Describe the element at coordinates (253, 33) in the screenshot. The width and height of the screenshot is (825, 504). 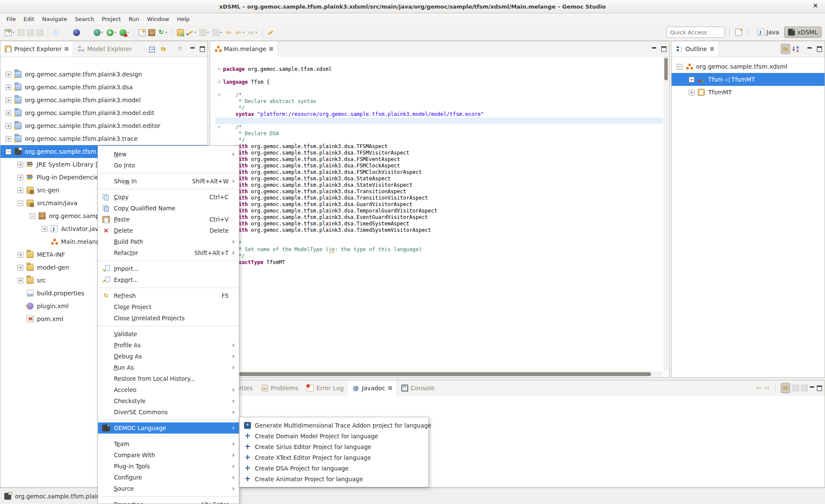
I see `forward-button: ⇨▾` at that location.